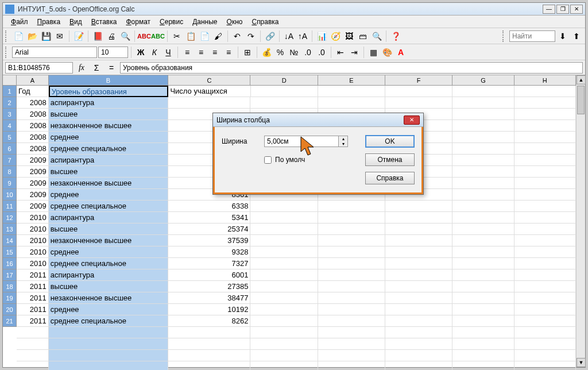 This screenshot has width=588, height=370. I want to click on row-header-20: 20, so click(10, 310).